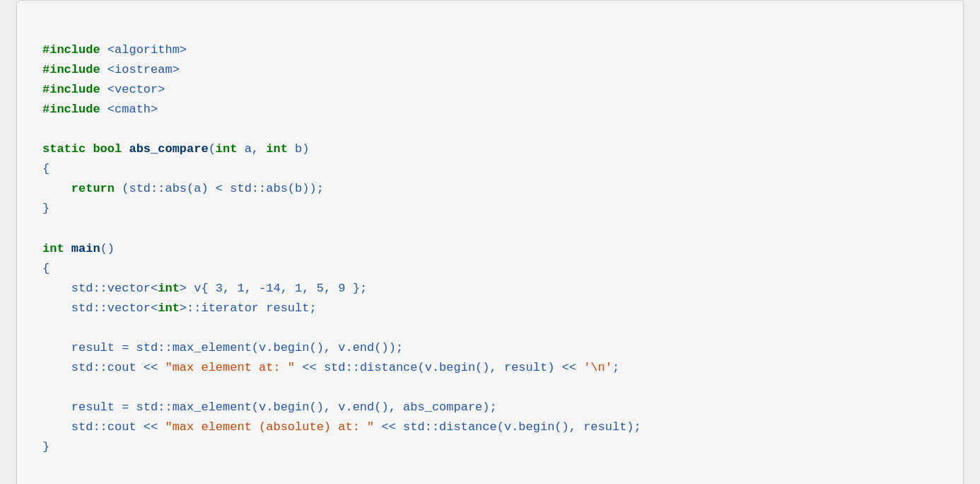 This screenshot has height=484, width=980. What do you see at coordinates (111, 69) in the screenshot?
I see `line-include2: #include <iostream>` at bounding box center [111, 69].